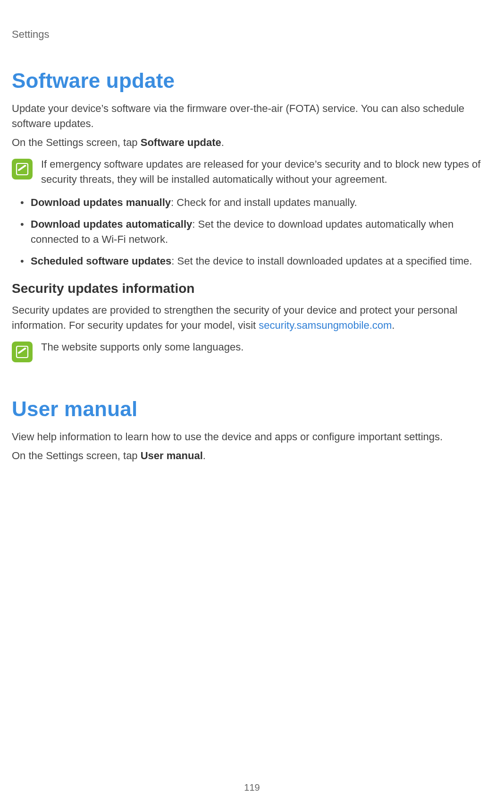 The width and height of the screenshot is (504, 812). Describe the element at coordinates (252, 788) in the screenshot. I see `page-number: 119` at that location.